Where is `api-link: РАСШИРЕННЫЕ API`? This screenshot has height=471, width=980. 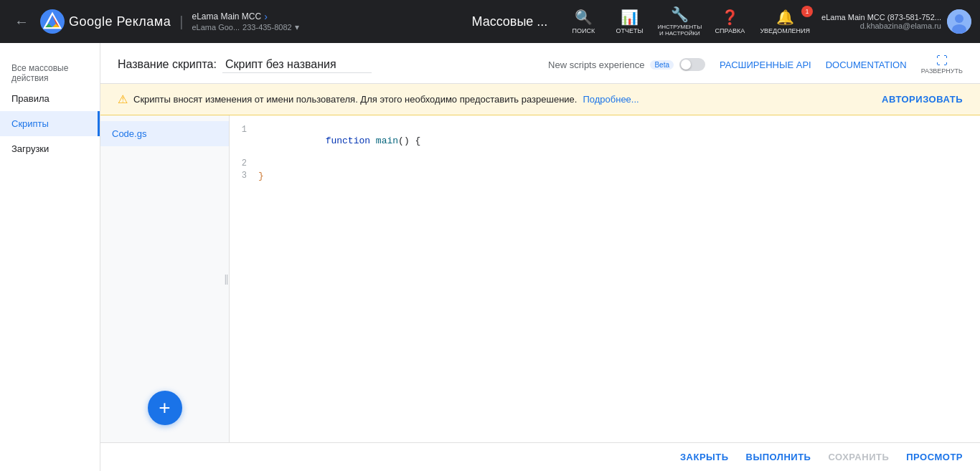 api-link: РАСШИРЕННЫЕ API is located at coordinates (765, 65).